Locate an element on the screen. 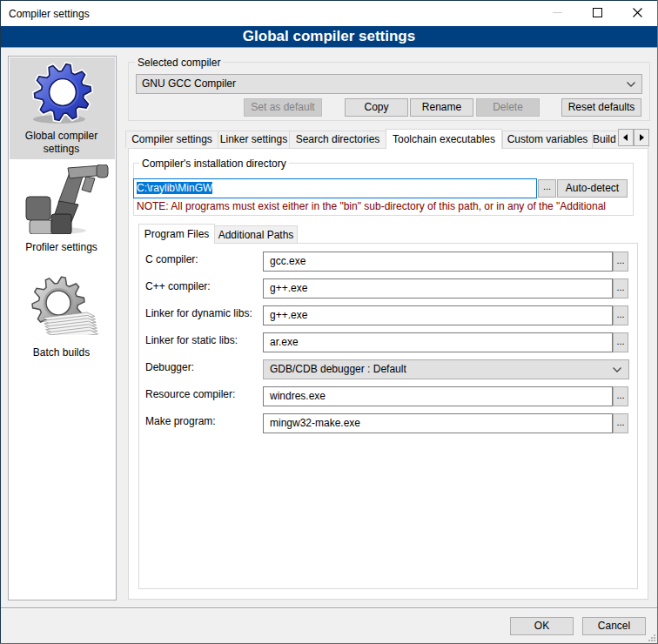 This screenshot has width=658, height=644. installation-directory-input: C:\raylib\MinGW is located at coordinates (335, 188).